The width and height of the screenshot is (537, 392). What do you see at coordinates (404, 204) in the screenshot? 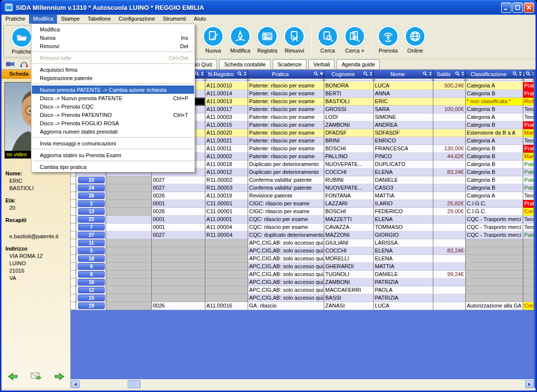
I see `cell-nome: ILARIO` at bounding box center [404, 204].